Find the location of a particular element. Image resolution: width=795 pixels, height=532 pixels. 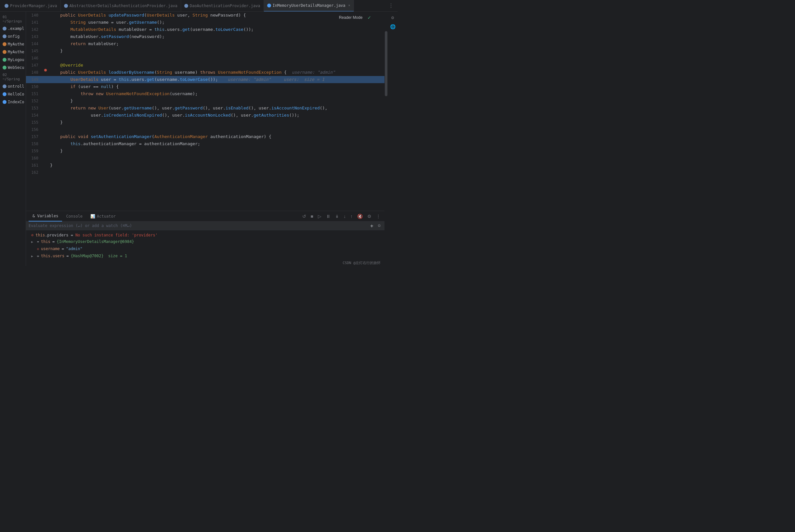

line-num-143: 143 is located at coordinates (34, 37).